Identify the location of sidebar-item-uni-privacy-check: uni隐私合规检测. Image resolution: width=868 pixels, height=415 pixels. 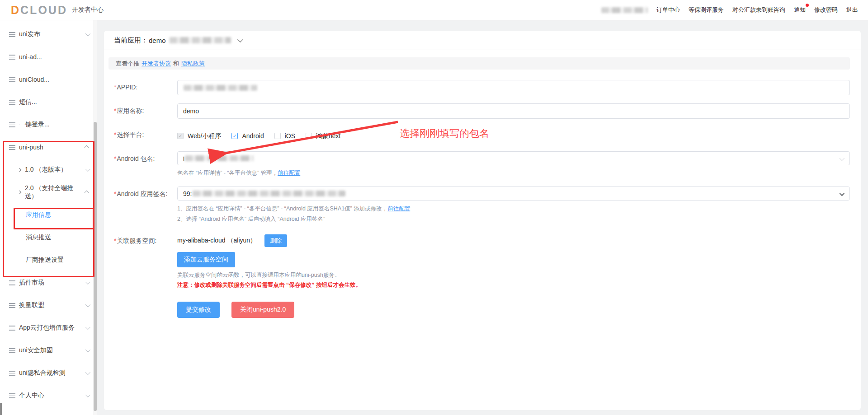
(49, 373).